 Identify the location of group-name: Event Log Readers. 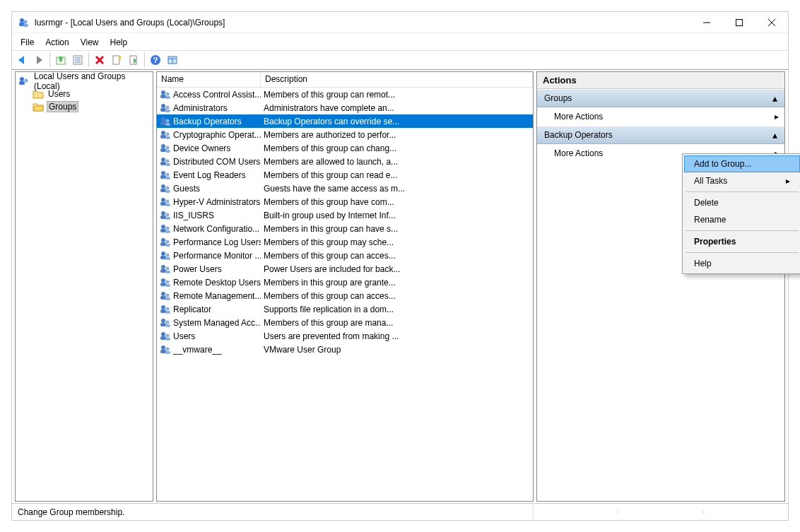
(209, 175).